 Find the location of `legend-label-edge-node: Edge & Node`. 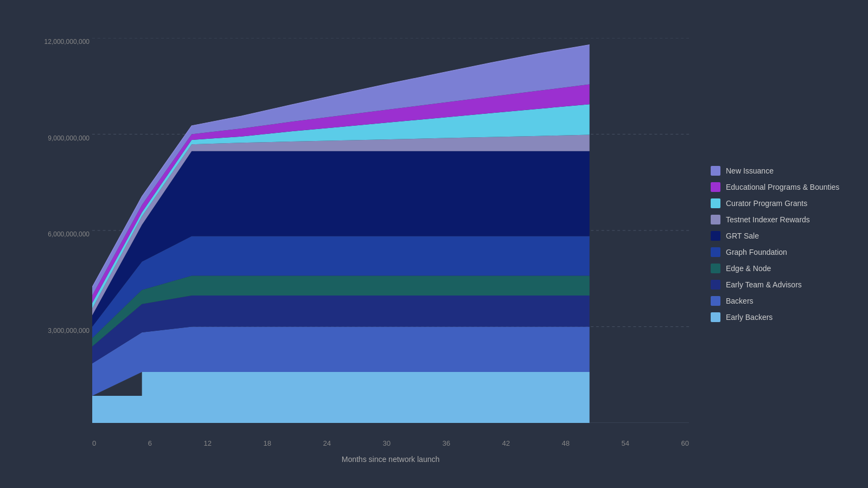

legend-label-edge-node: Edge & Node is located at coordinates (749, 268).